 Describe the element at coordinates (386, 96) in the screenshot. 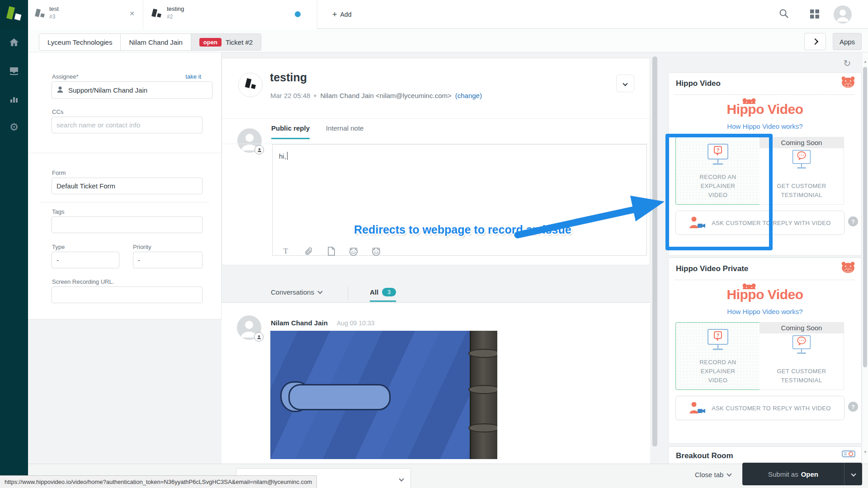

I see `requester-email: Nilam Chand Jain <nilam@lyceuminc.com>` at that location.